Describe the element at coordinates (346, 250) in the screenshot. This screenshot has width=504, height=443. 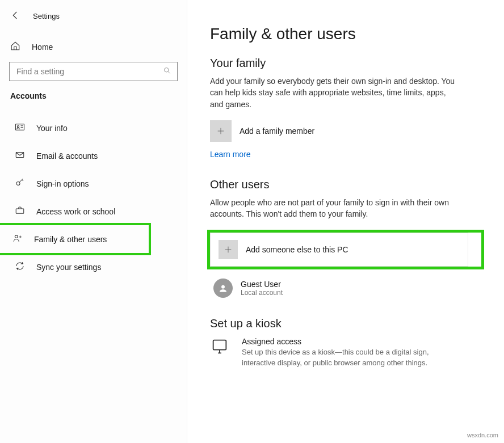
I see `highlighted-region: Add someone else to this PC` at that location.